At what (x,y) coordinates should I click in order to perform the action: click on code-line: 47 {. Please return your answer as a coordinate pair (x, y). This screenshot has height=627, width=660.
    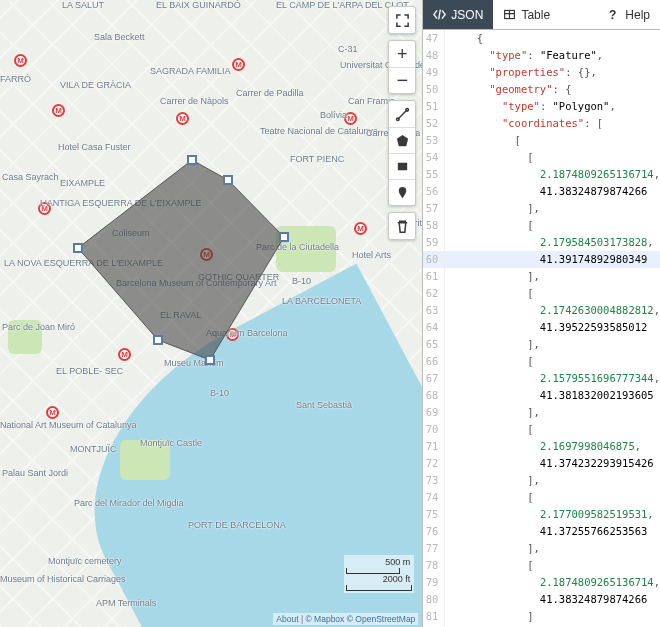
    Looking at the image, I should click on (542, 38).